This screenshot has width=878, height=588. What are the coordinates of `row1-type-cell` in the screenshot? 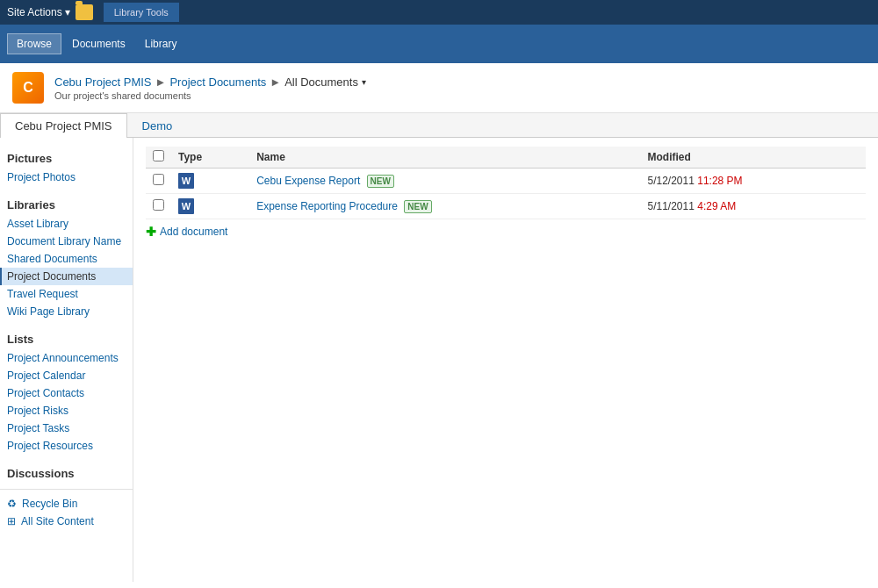 It's located at (211, 181).